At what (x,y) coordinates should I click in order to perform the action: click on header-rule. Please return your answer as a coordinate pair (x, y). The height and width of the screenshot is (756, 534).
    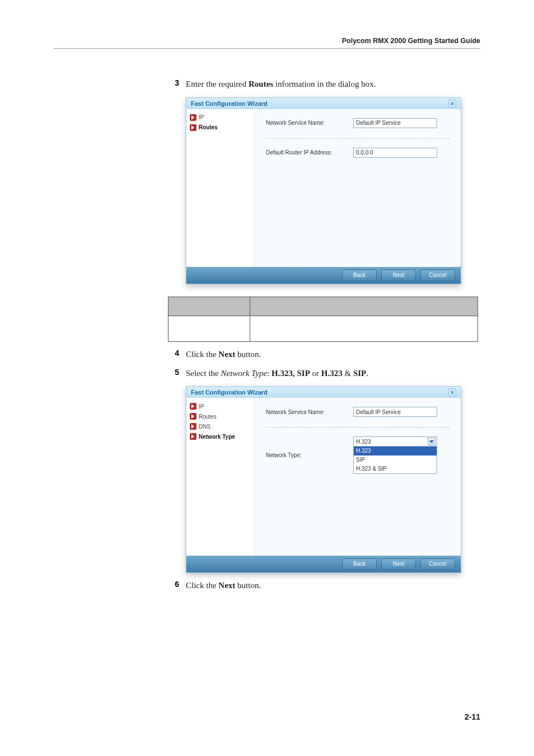
    Looking at the image, I should click on (267, 48).